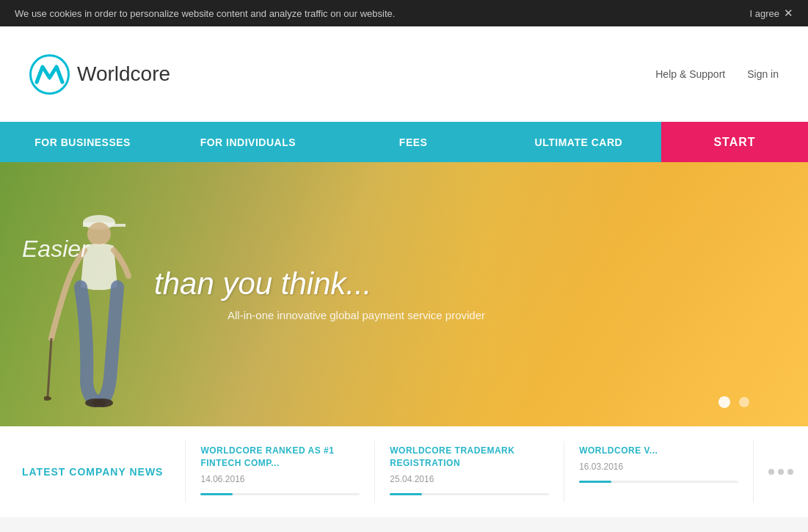 This screenshot has height=532, width=808. I want to click on hero-subtitle: All-in-one innovative global payment ser…, so click(357, 316).